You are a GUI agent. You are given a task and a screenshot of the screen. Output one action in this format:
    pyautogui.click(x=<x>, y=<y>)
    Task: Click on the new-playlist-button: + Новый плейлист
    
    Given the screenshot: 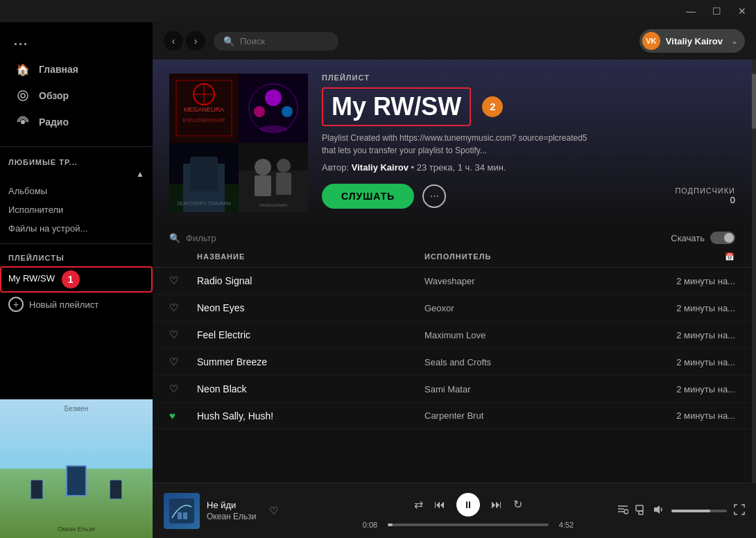 What is the action you would take?
    pyautogui.click(x=76, y=304)
    